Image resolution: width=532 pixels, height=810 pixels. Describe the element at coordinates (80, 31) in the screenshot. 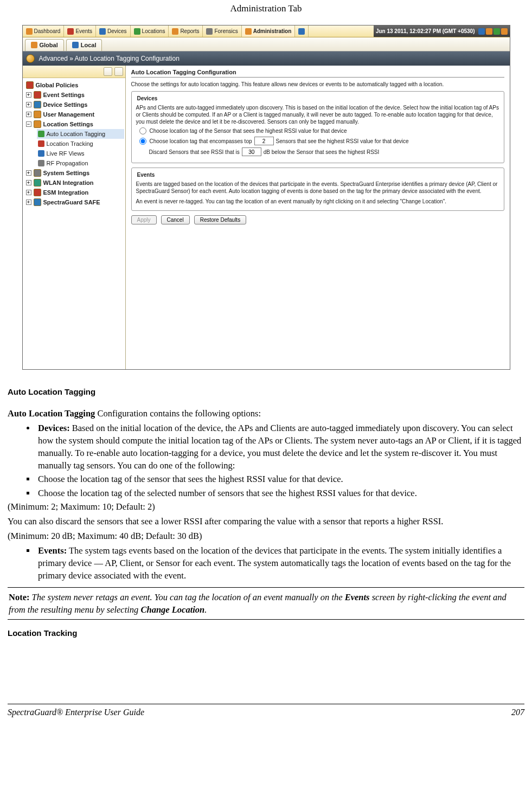

I see `tab-events: Events` at that location.